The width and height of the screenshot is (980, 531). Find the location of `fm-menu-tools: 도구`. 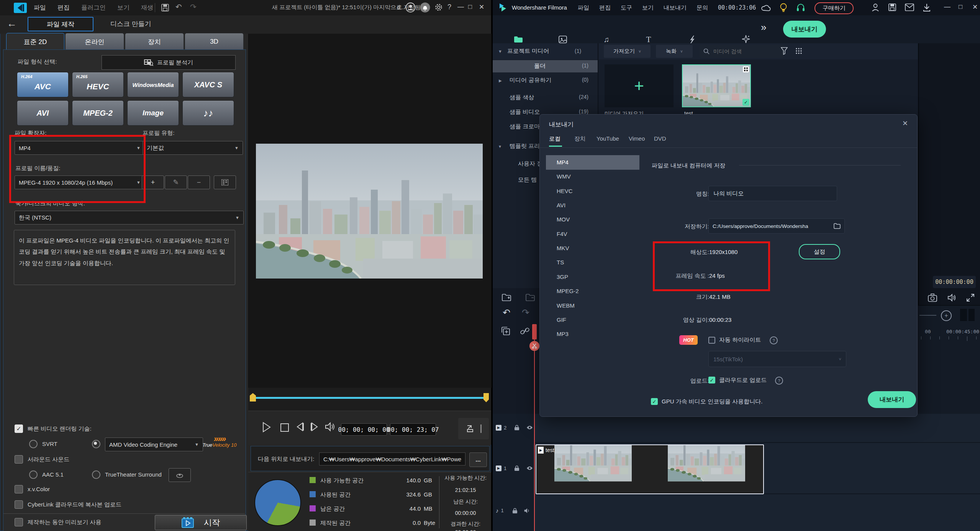

fm-menu-tools: 도구 is located at coordinates (626, 8).